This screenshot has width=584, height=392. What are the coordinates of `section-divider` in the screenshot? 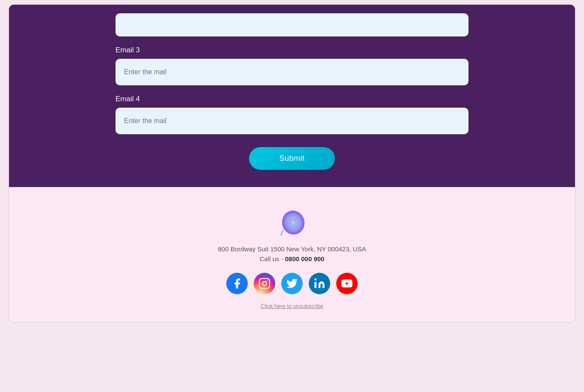 It's located at (292, 187).